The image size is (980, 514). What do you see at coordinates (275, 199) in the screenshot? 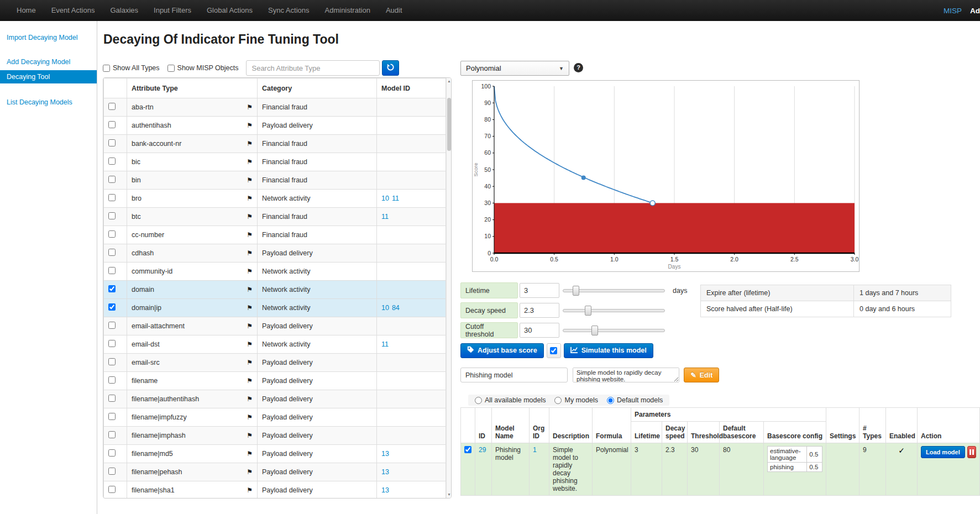
I see `attribute-row: ⚑broNetwork activity1011` at bounding box center [275, 199].